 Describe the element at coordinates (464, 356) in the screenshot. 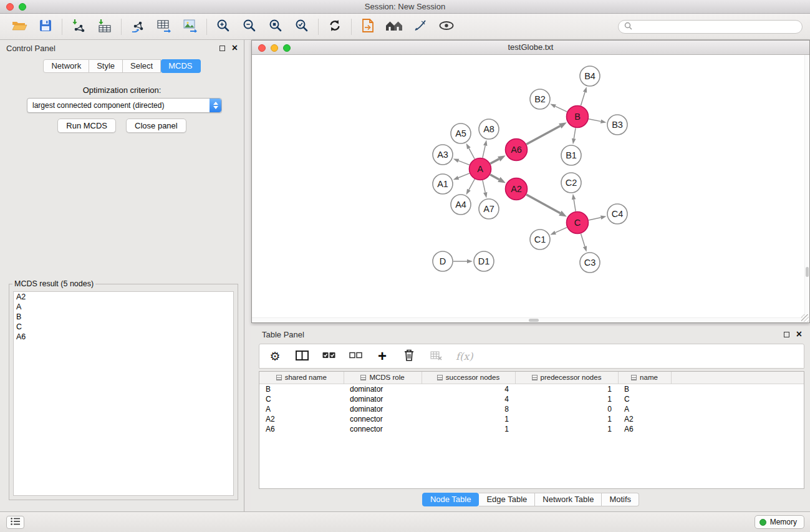

I see `function-builder-button: f(x)` at that location.